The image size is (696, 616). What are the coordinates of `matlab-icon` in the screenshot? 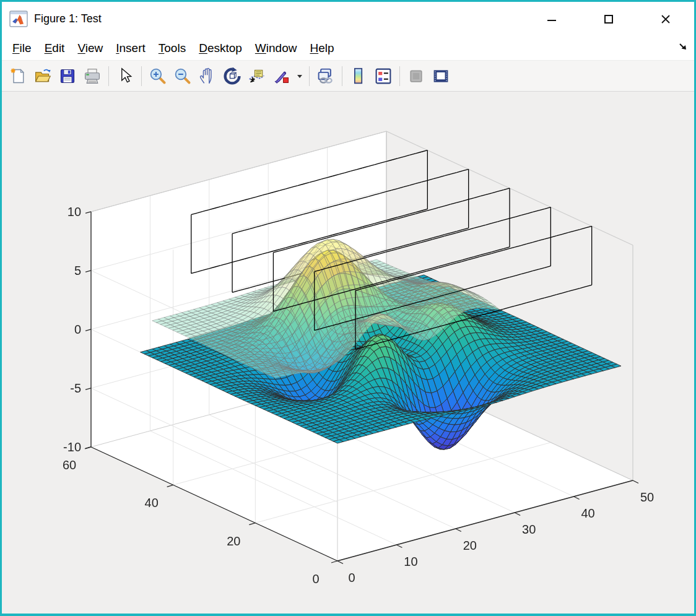 It's located at (19, 19).